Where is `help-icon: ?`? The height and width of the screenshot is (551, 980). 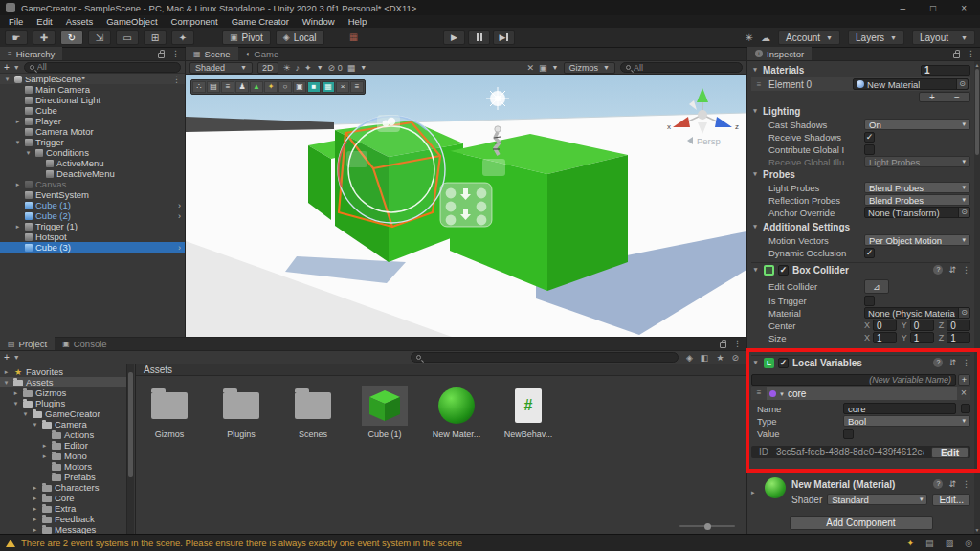
help-icon: ? is located at coordinates (938, 484).